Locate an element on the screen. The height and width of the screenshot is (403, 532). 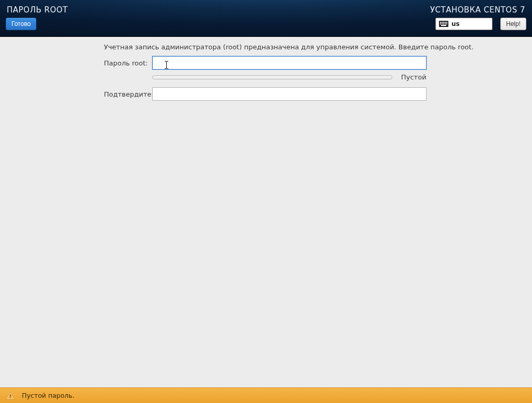
page-title: ПАРОЛЬ ROOT is located at coordinates (37, 10).